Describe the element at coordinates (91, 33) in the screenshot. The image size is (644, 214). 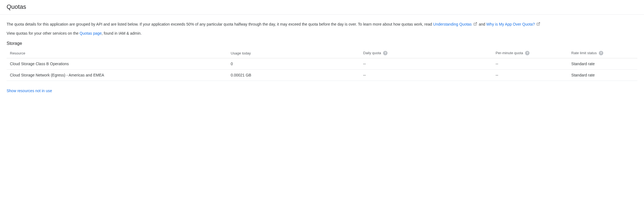
I see `quotas-page-link: Quotas page` at that location.